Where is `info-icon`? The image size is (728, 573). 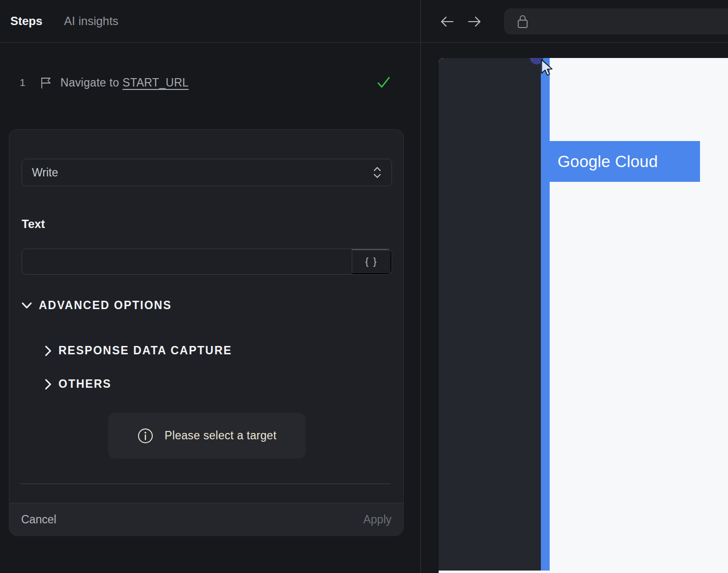
info-icon is located at coordinates (145, 436).